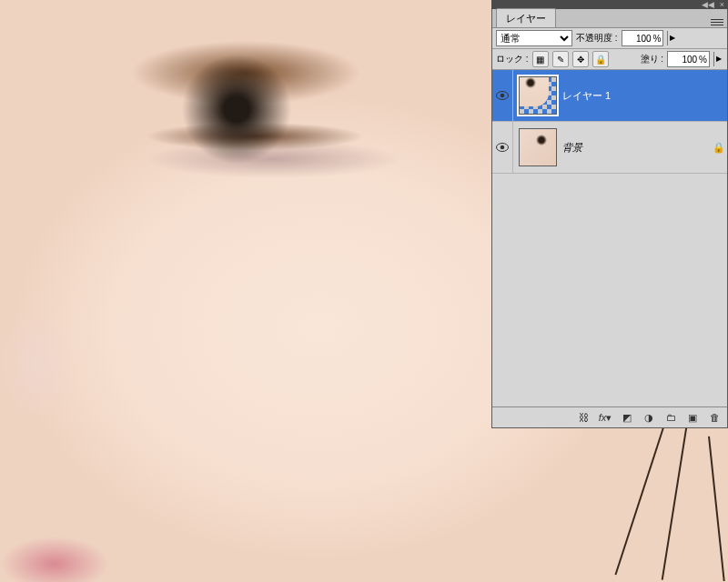 The image size is (728, 582). Describe the element at coordinates (704, 60) in the screenshot. I see `fill-suffix: %` at that location.